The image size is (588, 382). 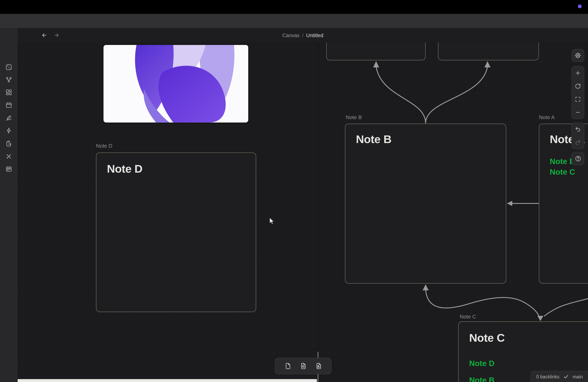 I want to click on breadcrumb-section: Canvas, so click(x=291, y=35).